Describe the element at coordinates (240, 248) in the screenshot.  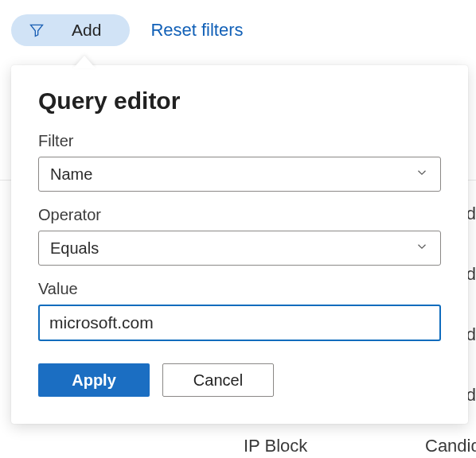
I see `operator-select: Equals` at that location.